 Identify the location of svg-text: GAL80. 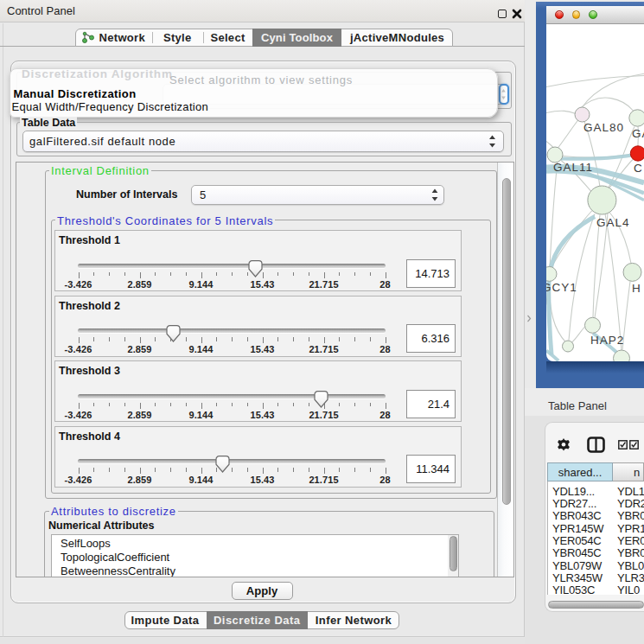
(603, 128).